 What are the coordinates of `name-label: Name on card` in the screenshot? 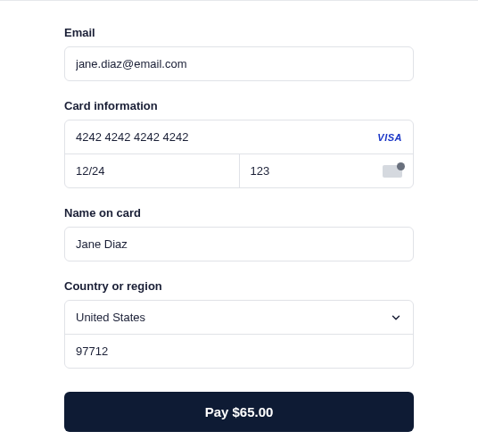 It's located at (239, 212).